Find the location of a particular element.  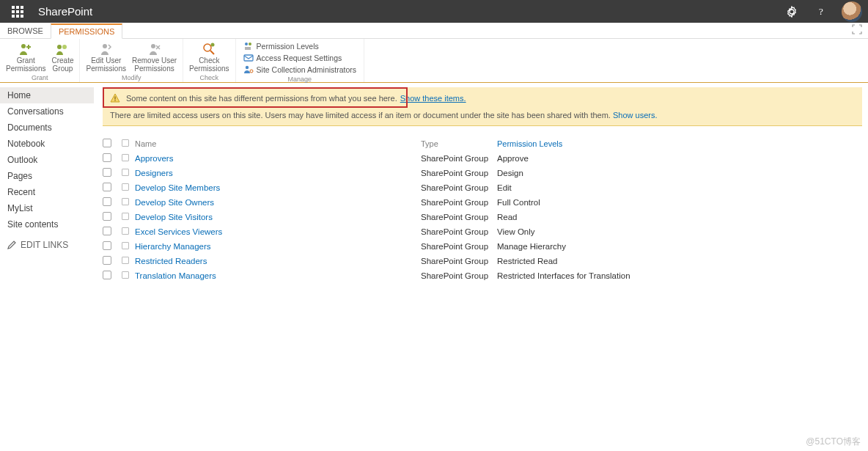

check-label: CheckPermissions is located at coordinates (209, 65).